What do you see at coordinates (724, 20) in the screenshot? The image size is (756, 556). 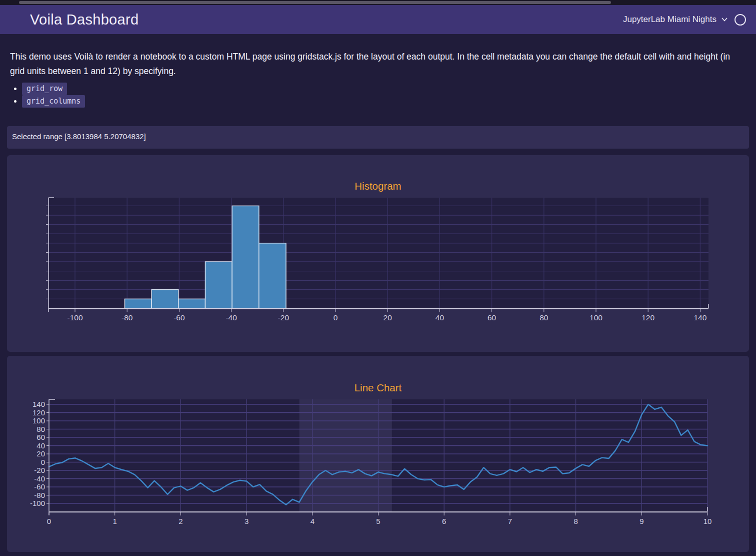 I see `chevron-down-icon` at bounding box center [724, 20].